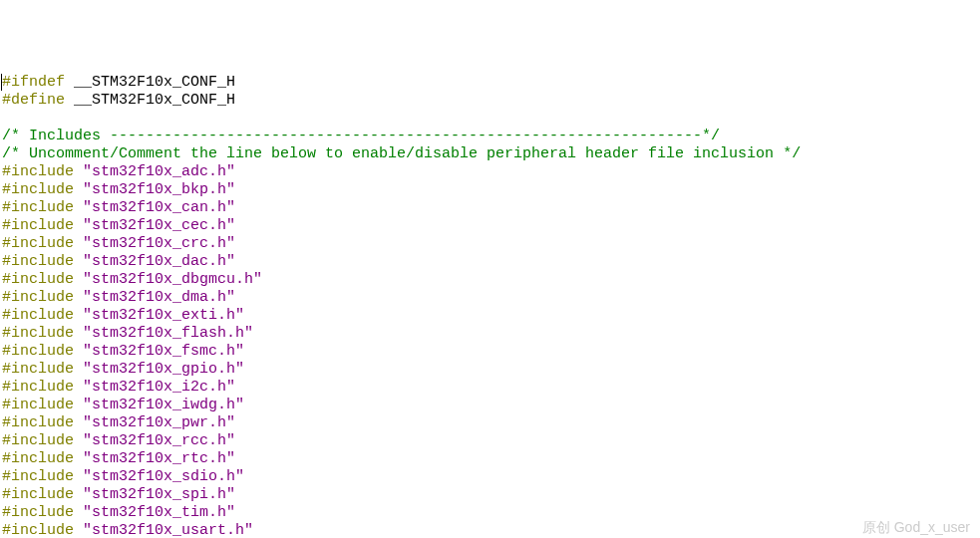  I want to click on code-line: #include "stm32f10x_fsmc.h", so click(490, 352).